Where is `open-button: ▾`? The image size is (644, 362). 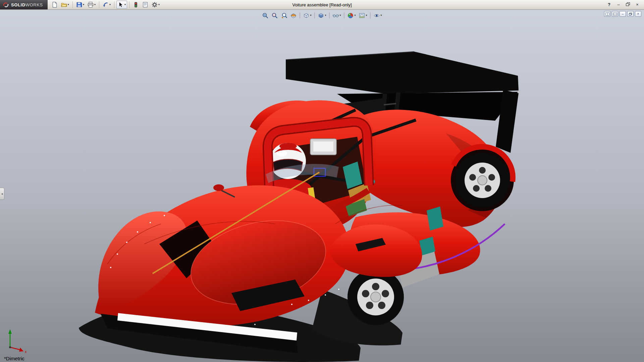 open-button: ▾ is located at coordinates (65, 5).